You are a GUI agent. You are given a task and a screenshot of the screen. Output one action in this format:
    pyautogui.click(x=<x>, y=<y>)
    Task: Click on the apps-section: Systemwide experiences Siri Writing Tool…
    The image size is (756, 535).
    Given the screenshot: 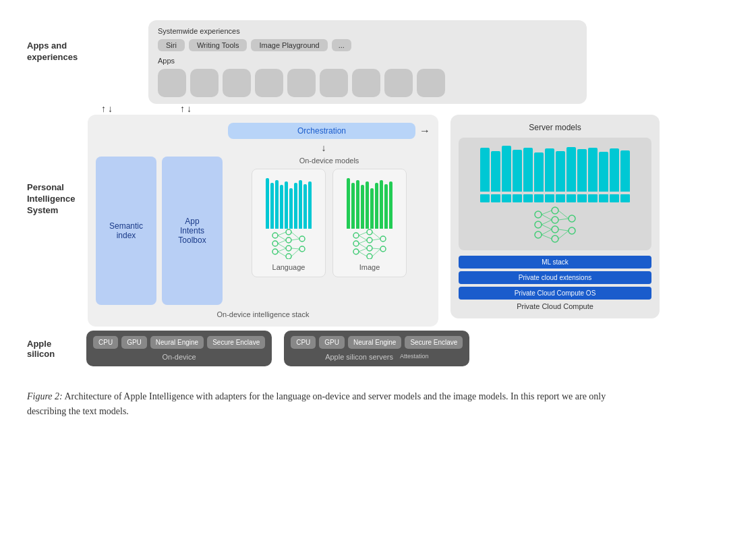 What is the action you would take?
    pyautogui.click(x=368, y=62)
    